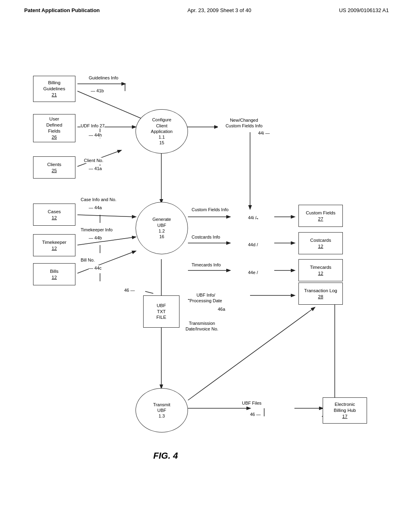 This screenshot has width=413, height=532. What do you see at coordinates (321, 213) in the screenshot?
I see `custom-fields-text: Custom Fields` at bounding box center [321, 213].